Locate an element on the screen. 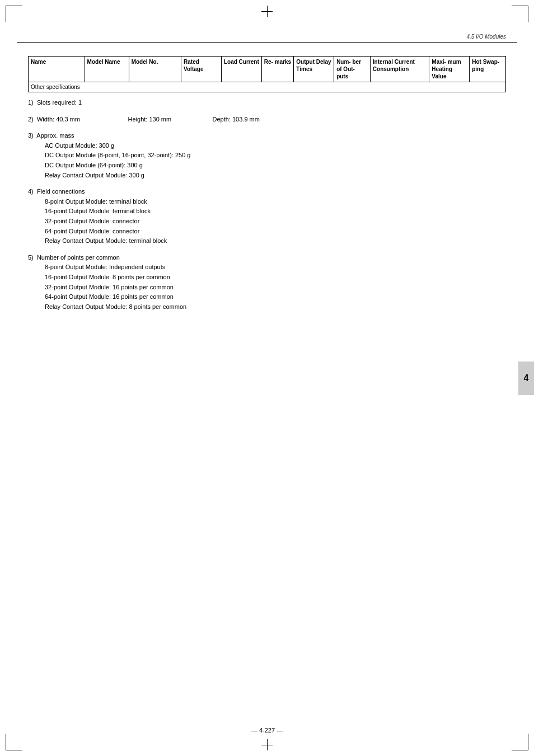 Image resolution: width=534 pixels, height=756 pixels. col-model-no: Model No. is located at coordinates (154, 69).